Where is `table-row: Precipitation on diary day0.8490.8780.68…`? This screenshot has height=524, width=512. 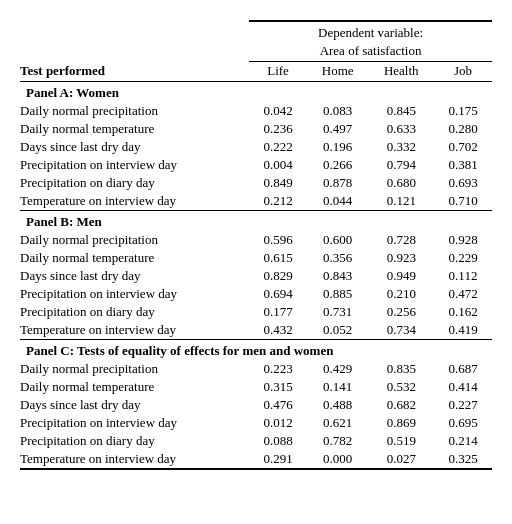
table-row: Precipitation on diary day0.8490.8780.68… is located at coordinates (256, 183).